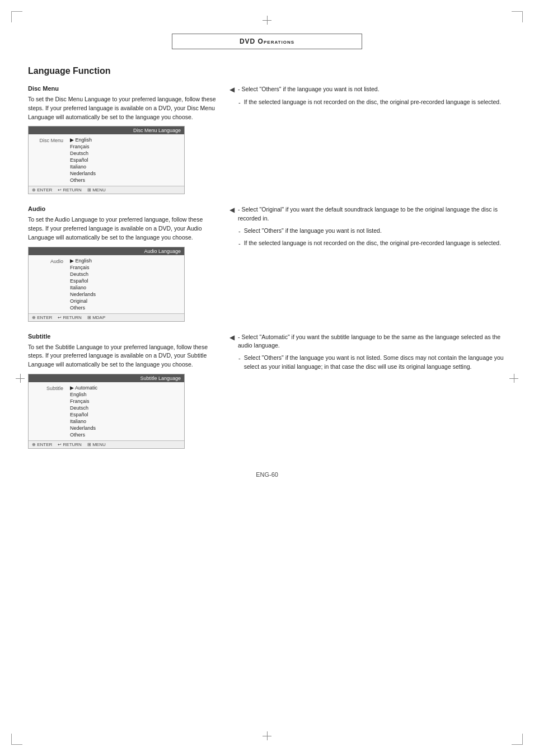 Image resolution: width=534 pixels, height=756 pixels. What do you see at coordinates (106, 411) in the screenshot?
I see `subtitle-menu-body: Subtitle Automatic English Français Deut…` at bounding box center [106, 411].